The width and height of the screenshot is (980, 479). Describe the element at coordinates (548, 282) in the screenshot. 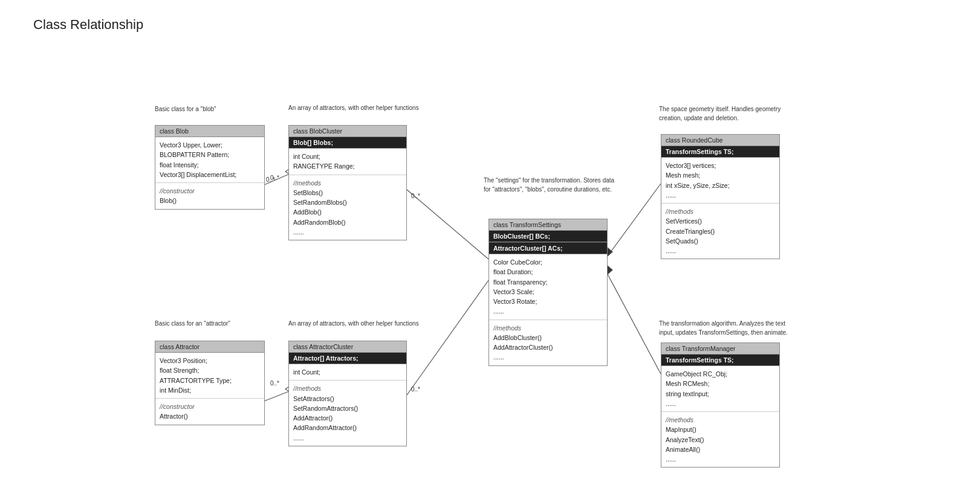

I see `ts-field-3: float Transparency;` at that location.